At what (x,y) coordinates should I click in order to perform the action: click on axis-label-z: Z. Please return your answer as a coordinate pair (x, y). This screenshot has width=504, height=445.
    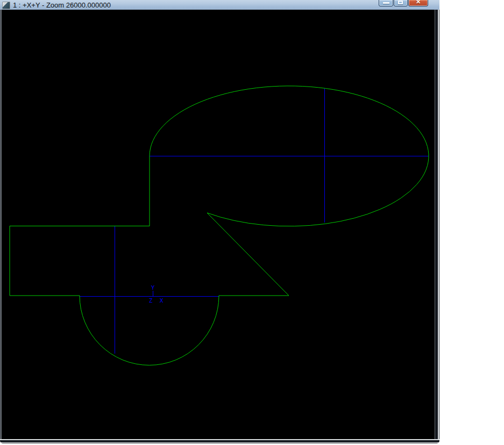
    Looking at the image, I should click on (151, 301).